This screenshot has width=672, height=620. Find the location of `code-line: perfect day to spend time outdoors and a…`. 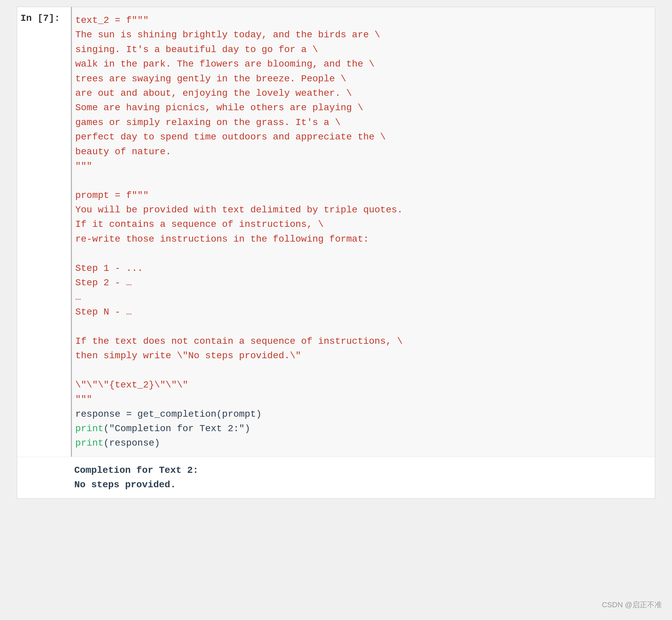

code-line: perfect day to spend time outdoors and a… is located at coordinates (362, 137).